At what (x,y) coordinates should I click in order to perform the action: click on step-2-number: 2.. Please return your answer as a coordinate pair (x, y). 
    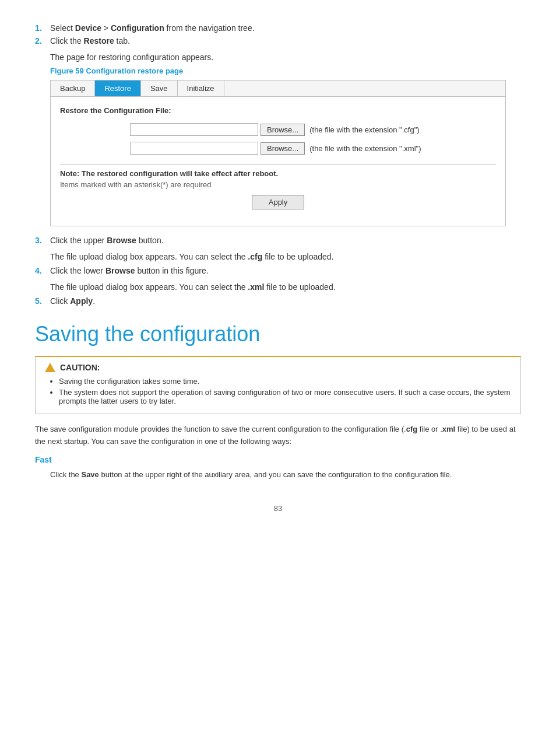
    Looking at the image, I should click on (40, 41).